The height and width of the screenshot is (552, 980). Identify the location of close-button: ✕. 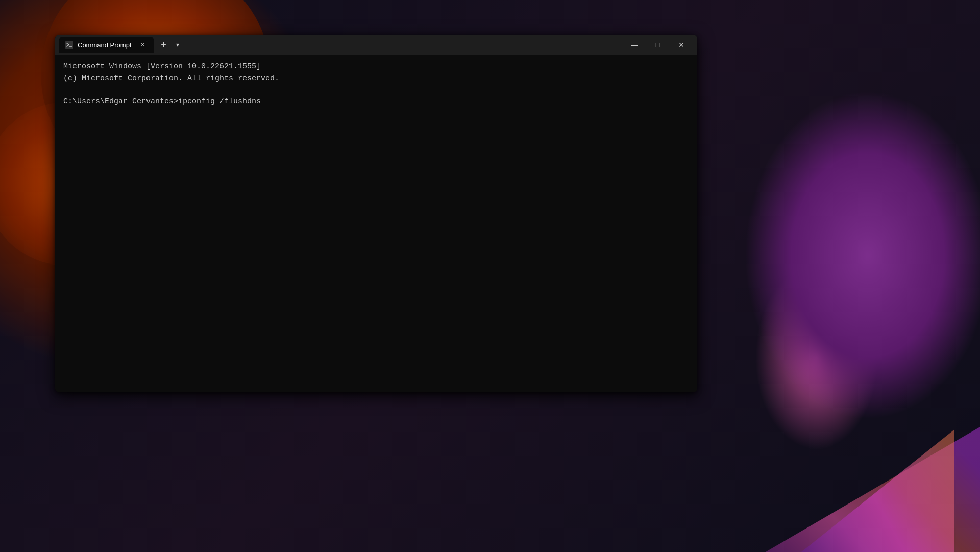
(681, 45).